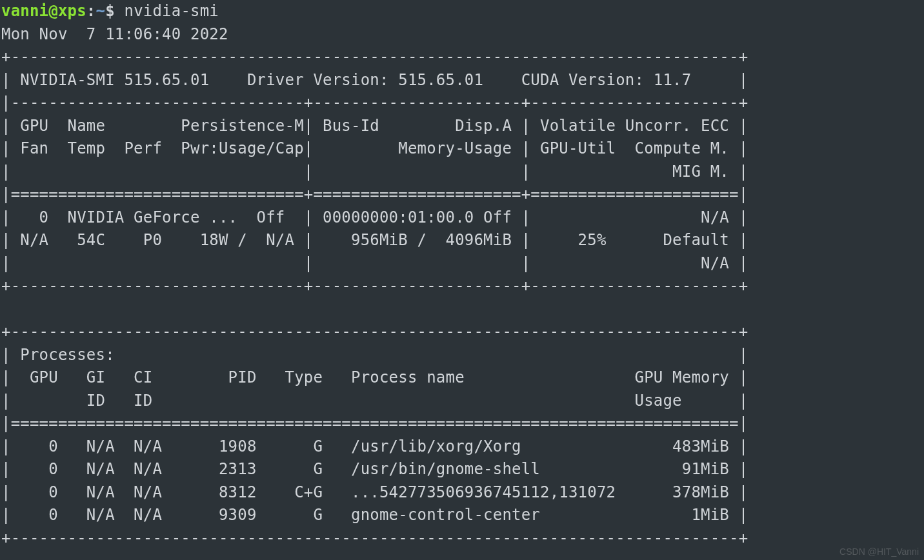 The height and width of the screenshot is (560, 924). I want to click on proc-sep: |=======================================…, so click(374, 423).